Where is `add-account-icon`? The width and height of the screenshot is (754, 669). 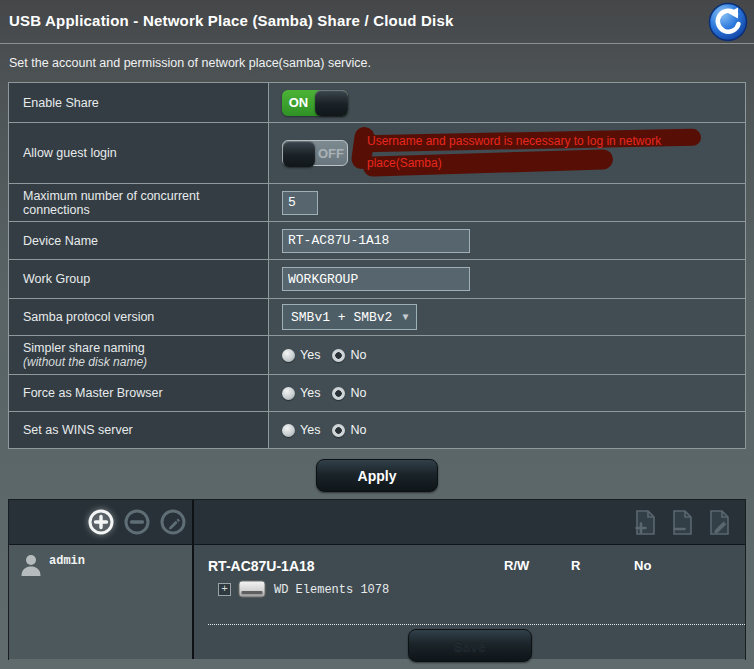
add-account-icon is located at coordinates (101, 522).